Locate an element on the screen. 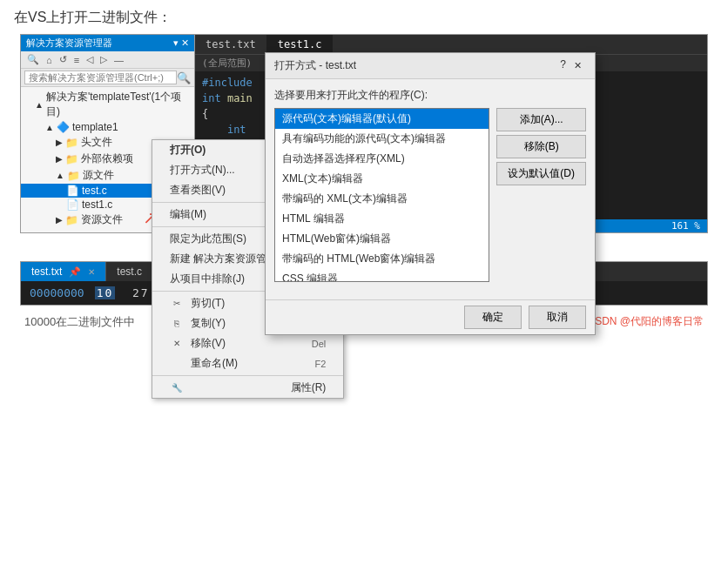 The width and height of the screenshot is (728, 578). resources-icon: 📁 is located at coordinates (71, 220).